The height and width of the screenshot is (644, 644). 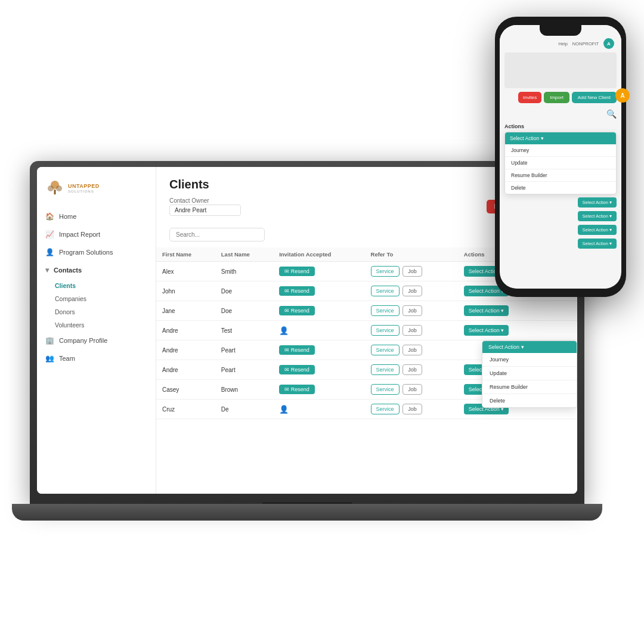 What do you see at coordinates (97, 216) in the screenshot?
I see `sidebar-item-home: 🏠 Home` at bounding box center [97, 216].